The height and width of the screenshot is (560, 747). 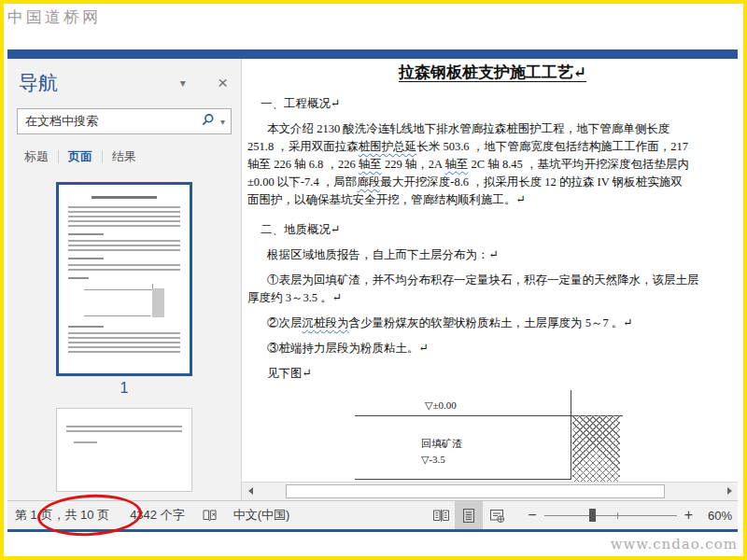 I want to click on document-line: 厚度约 3～3.5 。↵, so click(x=493, y=299).